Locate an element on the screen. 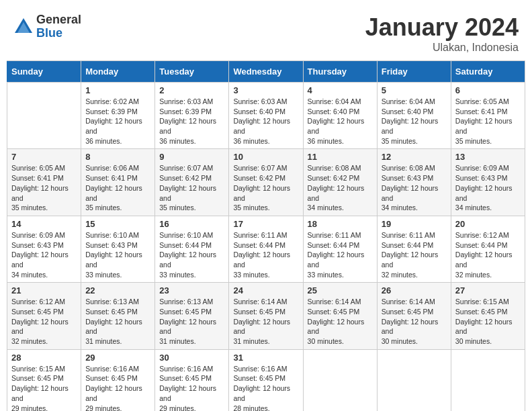 The width and height of the screenshot is (532, 411). day-number: 2 is located at coordinates (192, 90).